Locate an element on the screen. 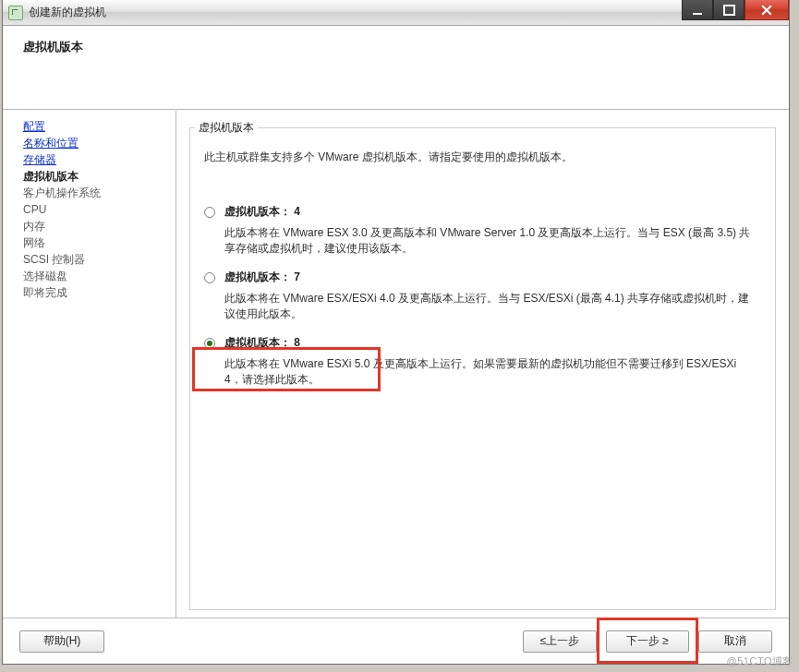 The image size is (799, 672). next-button-wrap: 下一步 ≥ is located at coordinates (648, 642).